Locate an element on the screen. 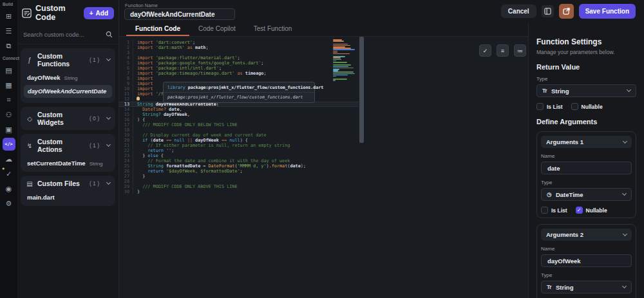  format-code-button: ≡ is located at coordinates (502, 50).